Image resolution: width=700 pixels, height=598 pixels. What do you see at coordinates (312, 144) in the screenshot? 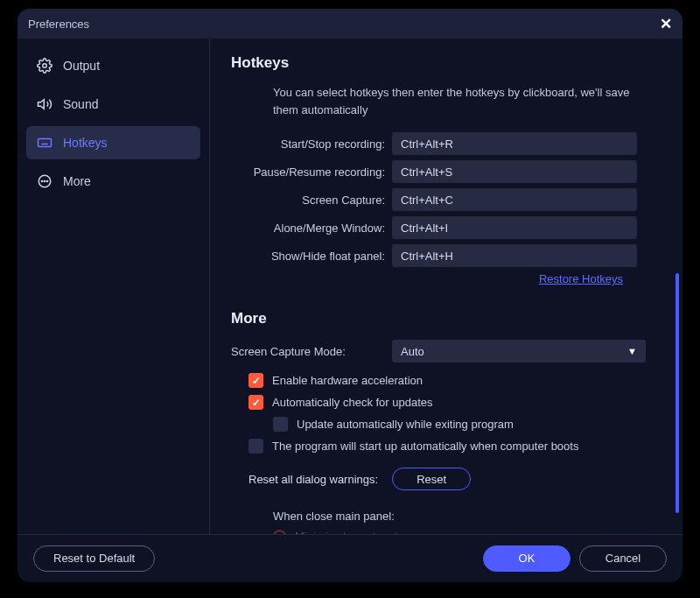
I see `hotkey-label: Start/Stop recording:` at bounding box center [312, 144].